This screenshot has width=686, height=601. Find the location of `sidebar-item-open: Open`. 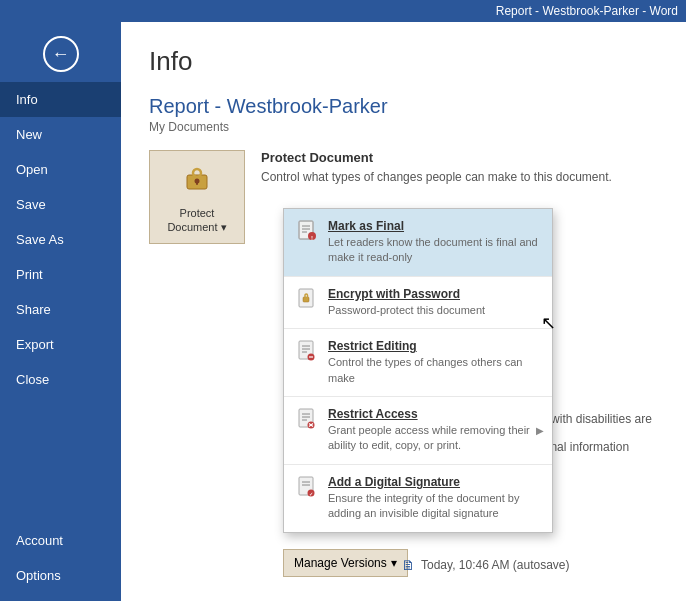

sidebar-item-open: Open is located at coordinates (60, 170).